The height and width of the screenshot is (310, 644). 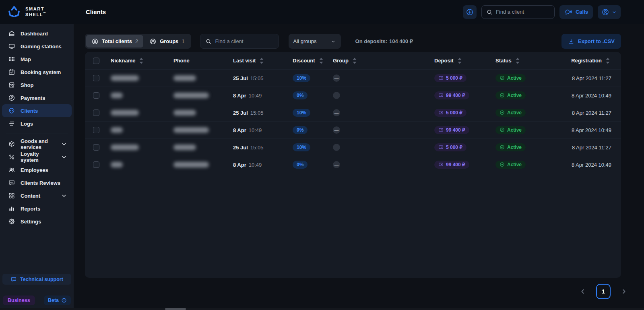 What do you see at coordinates (37, 279) in the screenshot?
I see `technical-support-button: Technical support` at bounding box center [37, 279].